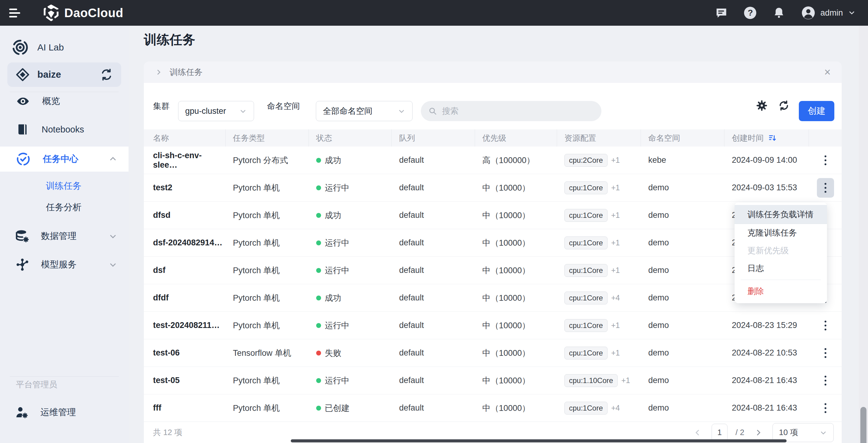  Describe the element at coordinates (493, 188) in the screenshot. I see `table-row: test2 Pytorch 单机 运行中 default 中（10000） cp…` at that location.